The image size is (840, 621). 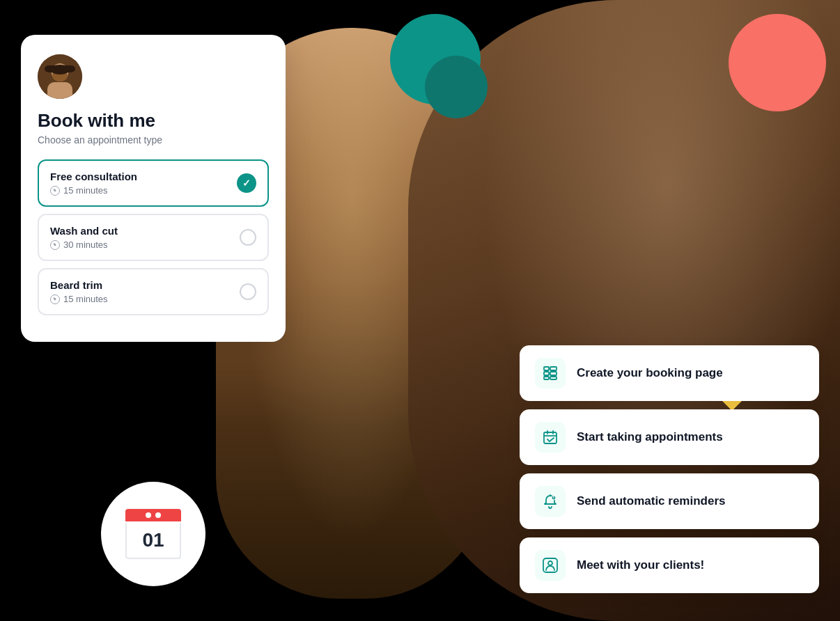 What do you see at coordinates (669, 469) in the screenshot?
I see `features-container: Create your booking page Start taking ap…` at bounding box center [669, 469].